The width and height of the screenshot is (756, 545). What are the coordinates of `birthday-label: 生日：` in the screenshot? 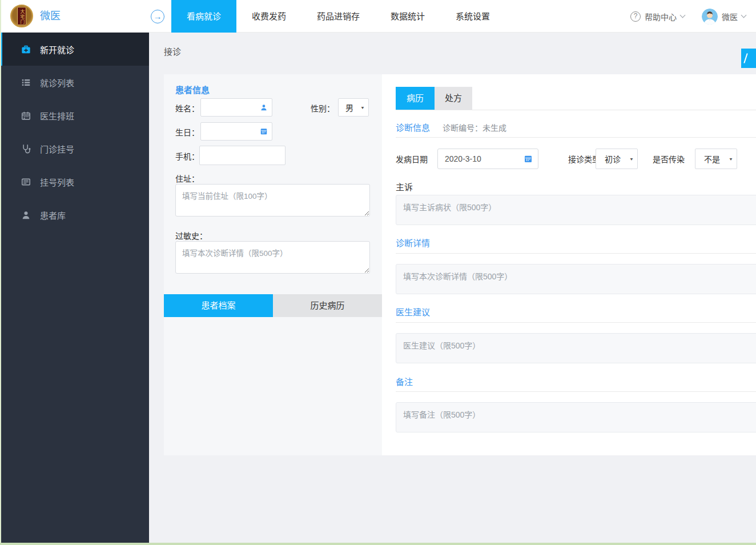 It's located at (187, 132).